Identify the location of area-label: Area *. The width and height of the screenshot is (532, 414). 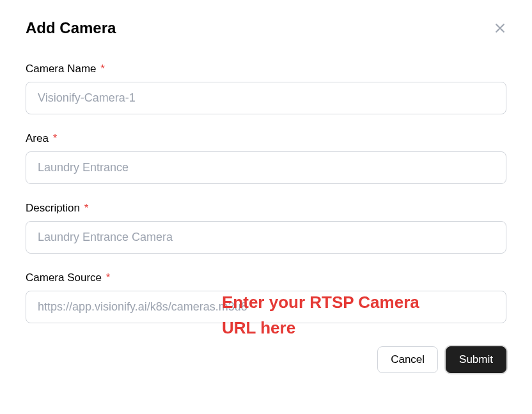
(266, 139).